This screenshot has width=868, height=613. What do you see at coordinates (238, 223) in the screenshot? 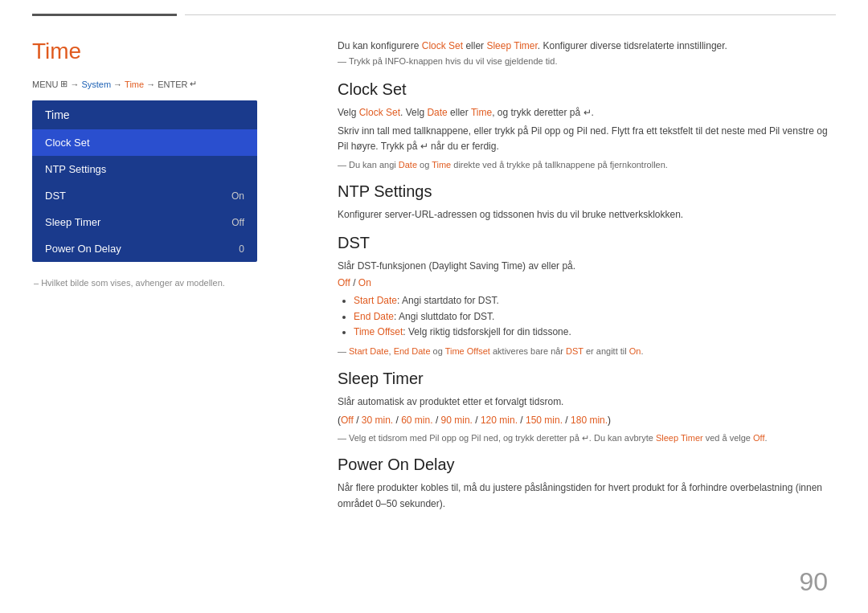
I see `nav-item-sleep-value: Off` at bounding box center [238, 223].